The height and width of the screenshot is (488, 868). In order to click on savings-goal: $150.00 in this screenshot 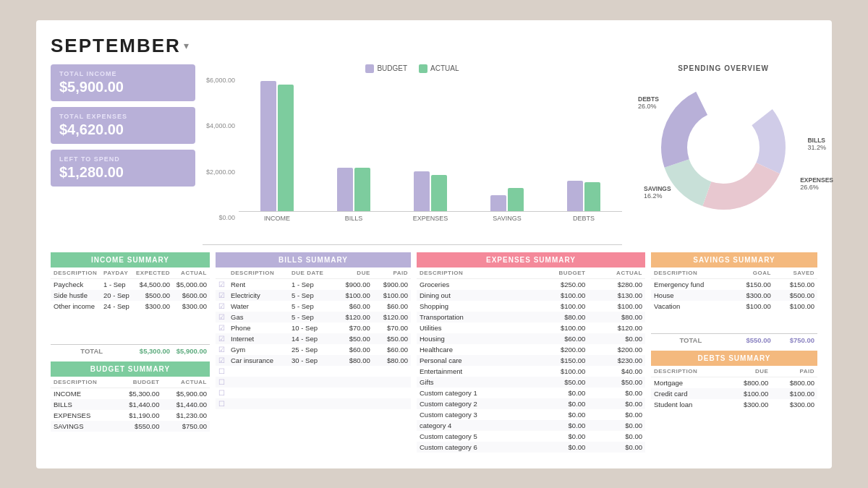, I will do `click(752, 284)`.